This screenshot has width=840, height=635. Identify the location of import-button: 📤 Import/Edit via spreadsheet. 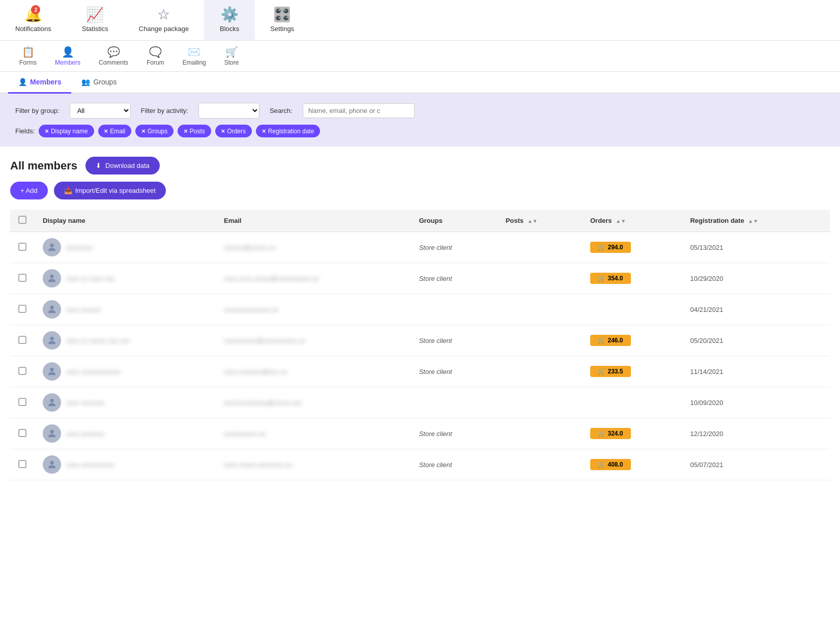
(110, 190).